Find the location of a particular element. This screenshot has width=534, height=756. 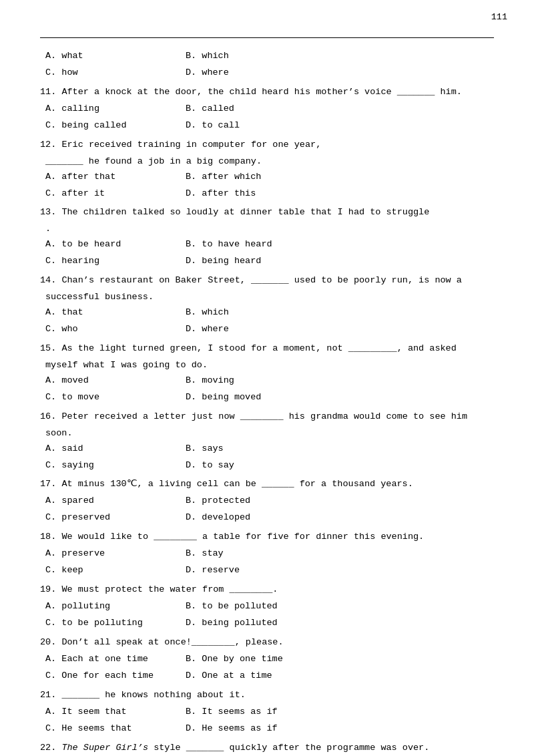

q16-option-d: D. to say is located at coordinates (256, 466).